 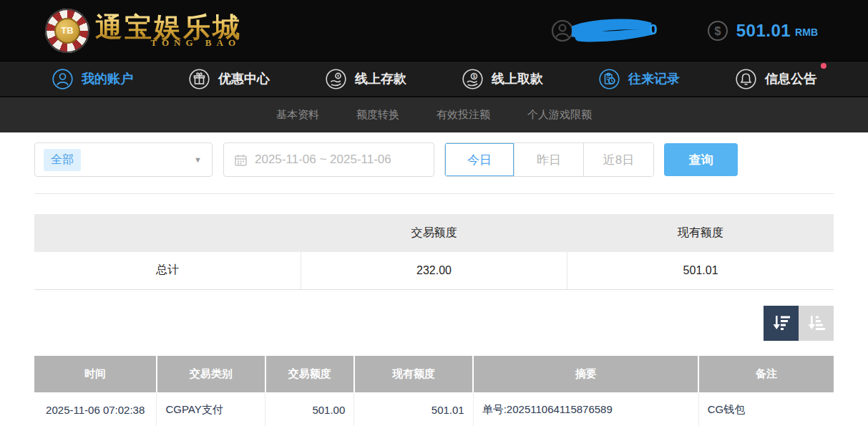 I want to click on chip-label: TB, so click(x=67, y=30).